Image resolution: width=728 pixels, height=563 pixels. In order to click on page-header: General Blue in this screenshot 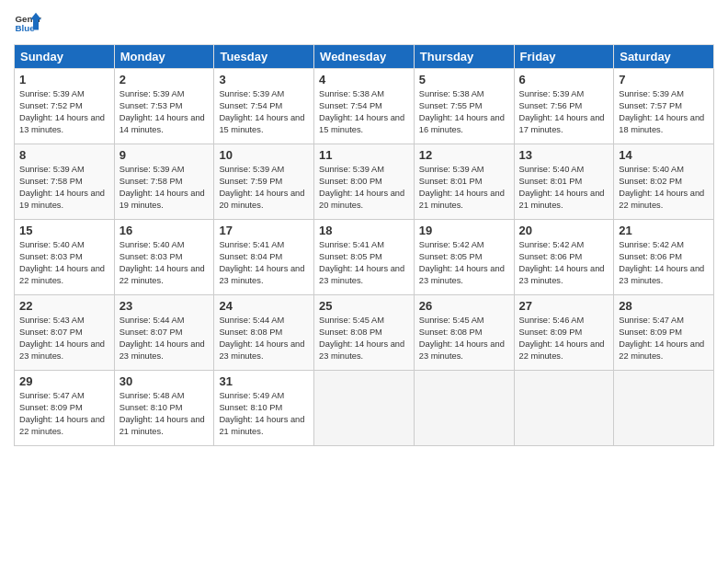, I will do `click(364, 23)`.